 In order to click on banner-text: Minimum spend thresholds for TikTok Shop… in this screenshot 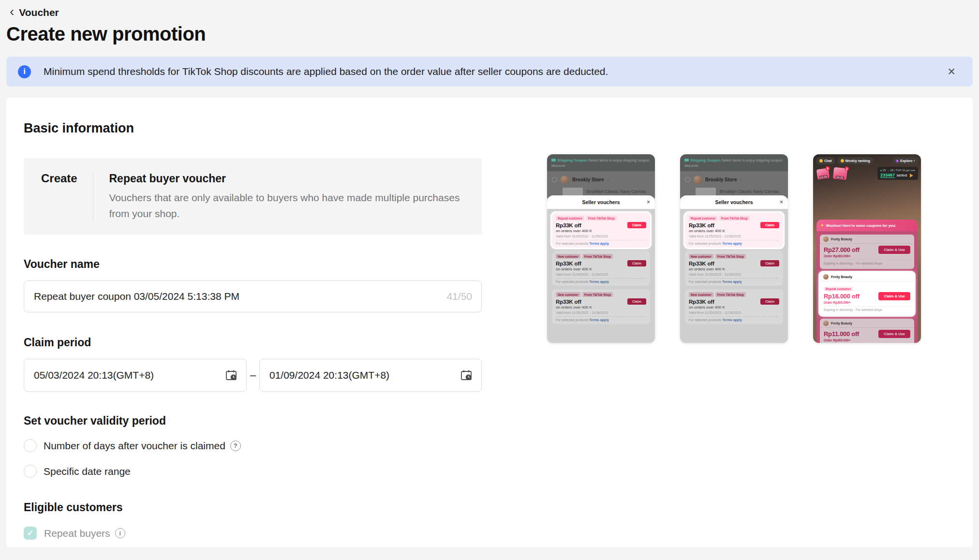, I will do `click(494, 72)`.